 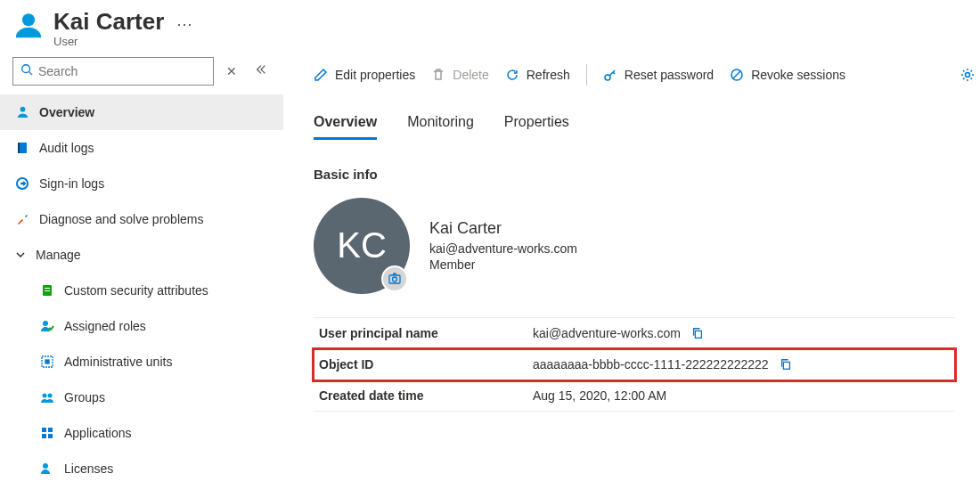 I want to click on tab-bar: Overview Monitoring Properties, so click(x=647, y=127).